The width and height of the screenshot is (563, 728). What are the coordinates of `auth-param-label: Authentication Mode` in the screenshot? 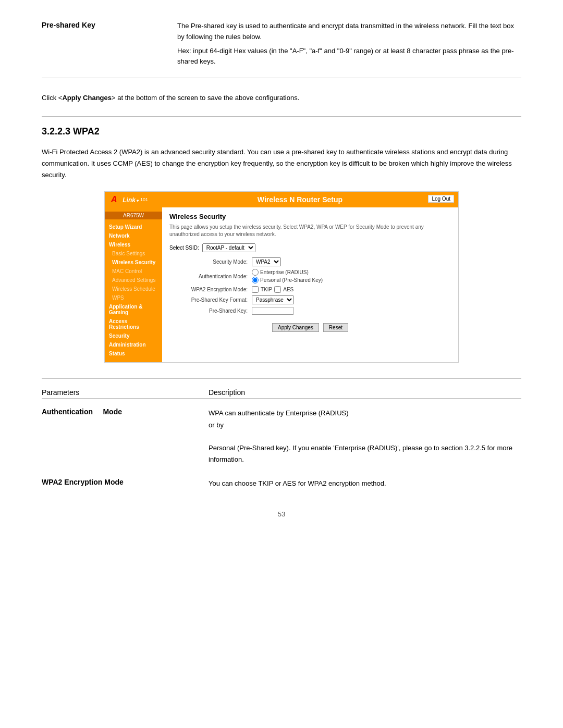 It's located at (120, 436).